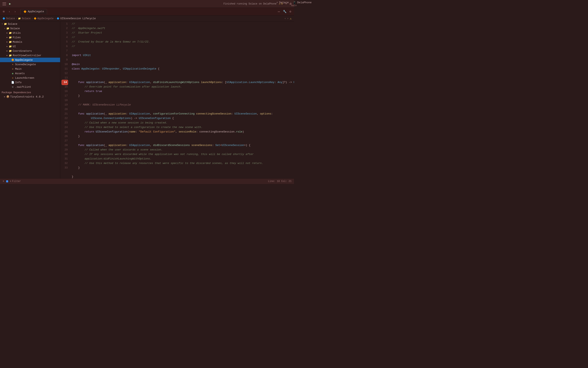  I want to click on sidebar-label: Files, so click(17, 37).